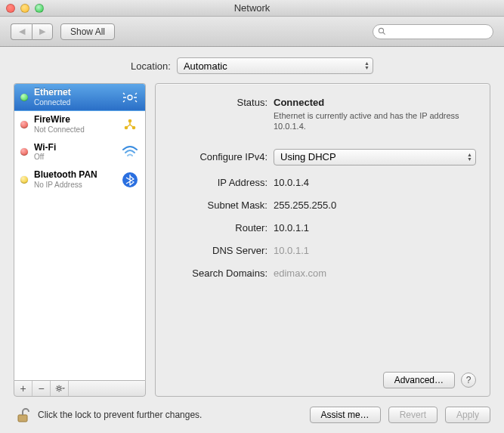  I want to click on back-triangle-icon: ◀, so click(22, 32).